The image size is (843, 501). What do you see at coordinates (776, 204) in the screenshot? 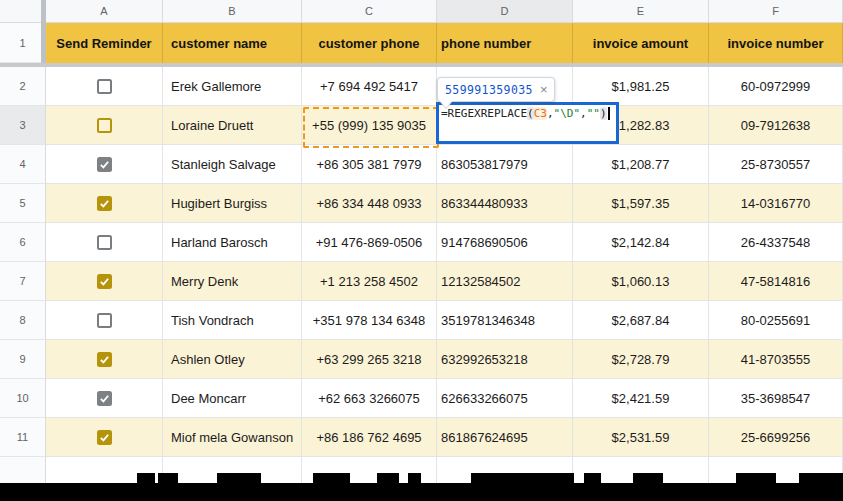
I see `cell-invoice-number: 14-0316770` at bounding box center [776, 204].